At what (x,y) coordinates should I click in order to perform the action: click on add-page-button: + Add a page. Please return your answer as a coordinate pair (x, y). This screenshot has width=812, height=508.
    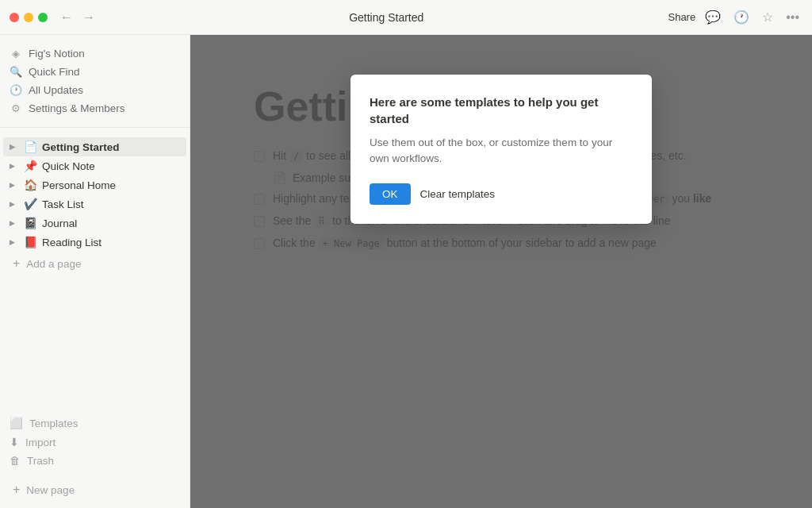
    Looking at the image, I should click on (95, 264).